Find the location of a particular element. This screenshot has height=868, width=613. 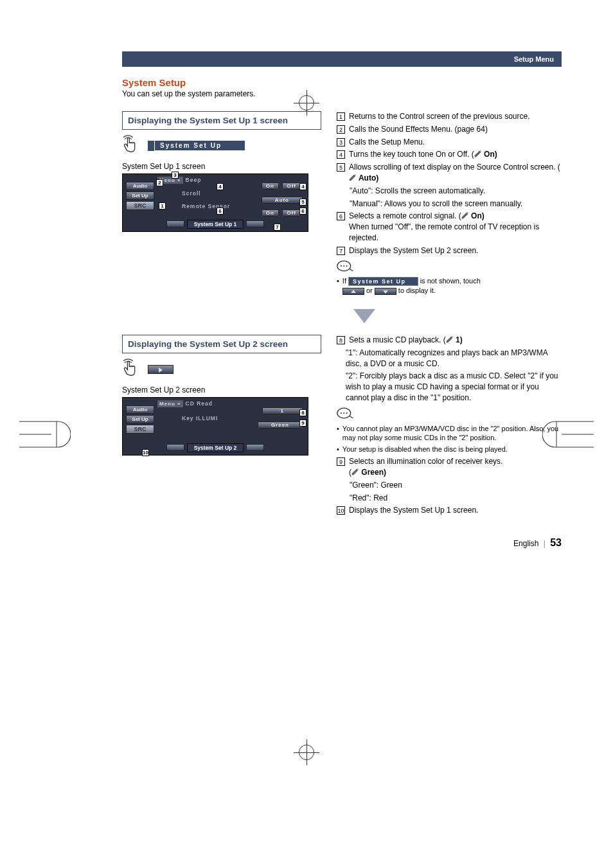

num-8: 8 is located at coordinates (341, 341).